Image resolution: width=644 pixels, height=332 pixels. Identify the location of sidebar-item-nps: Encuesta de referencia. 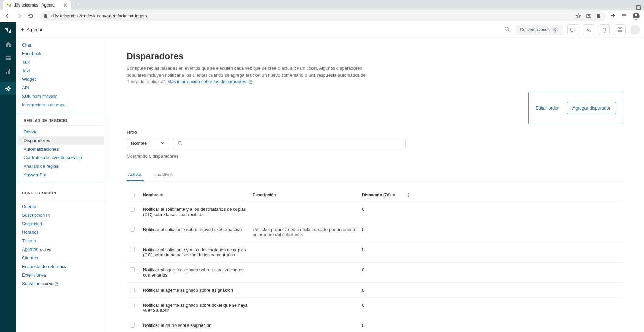
(61, 266).